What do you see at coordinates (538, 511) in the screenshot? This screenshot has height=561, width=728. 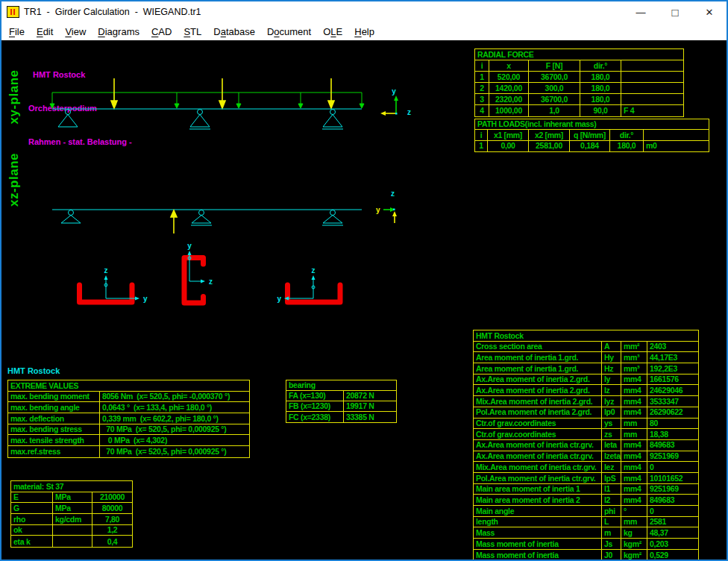 I see `table-cell: Main angle` at bounding box center [538, 511].